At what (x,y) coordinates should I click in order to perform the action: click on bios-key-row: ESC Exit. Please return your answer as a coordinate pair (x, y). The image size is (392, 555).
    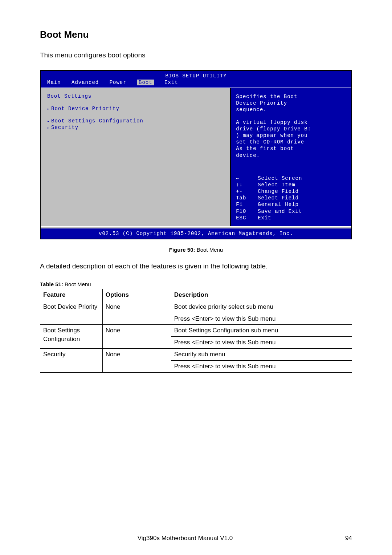
    Looking at the image, I should click on (291, 218).